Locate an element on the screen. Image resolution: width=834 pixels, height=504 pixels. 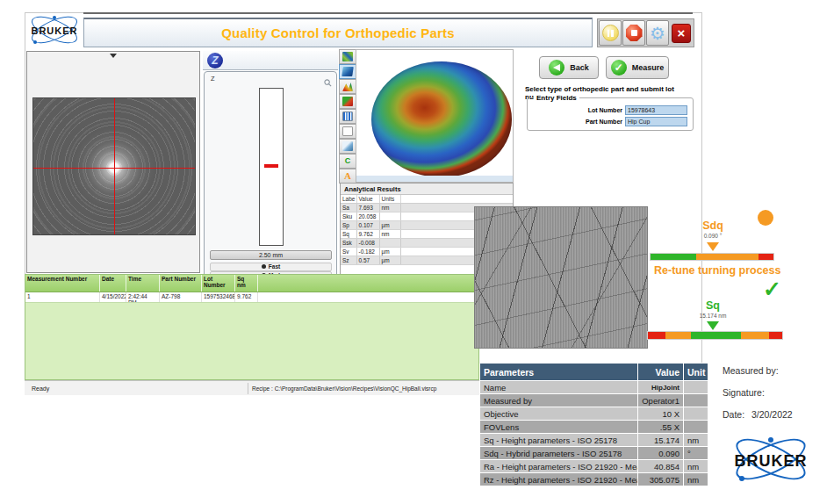
result-units: nm is located at coordinates (390, 234).